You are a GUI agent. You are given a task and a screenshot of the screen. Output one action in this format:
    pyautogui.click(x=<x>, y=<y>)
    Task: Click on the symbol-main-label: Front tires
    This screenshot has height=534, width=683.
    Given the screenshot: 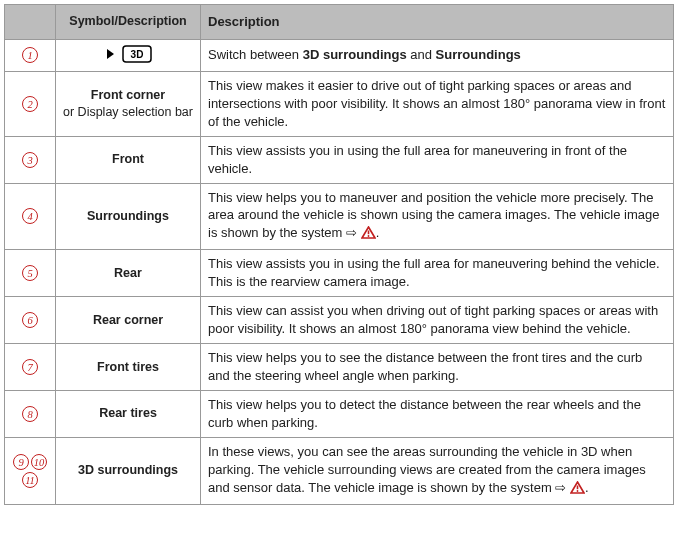 What is the action you would take?
    pyautogui.click(x=128, y=367)
    